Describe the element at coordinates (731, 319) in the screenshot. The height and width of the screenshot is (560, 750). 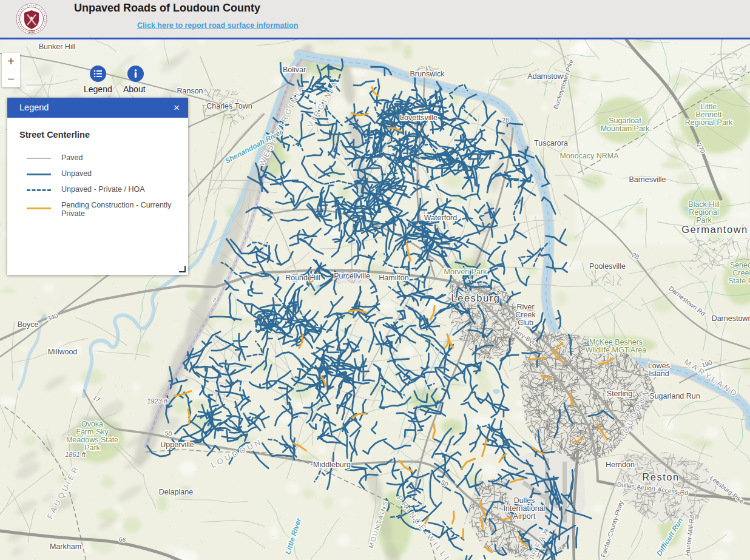
I see `map-label: Darnestown` at that location.